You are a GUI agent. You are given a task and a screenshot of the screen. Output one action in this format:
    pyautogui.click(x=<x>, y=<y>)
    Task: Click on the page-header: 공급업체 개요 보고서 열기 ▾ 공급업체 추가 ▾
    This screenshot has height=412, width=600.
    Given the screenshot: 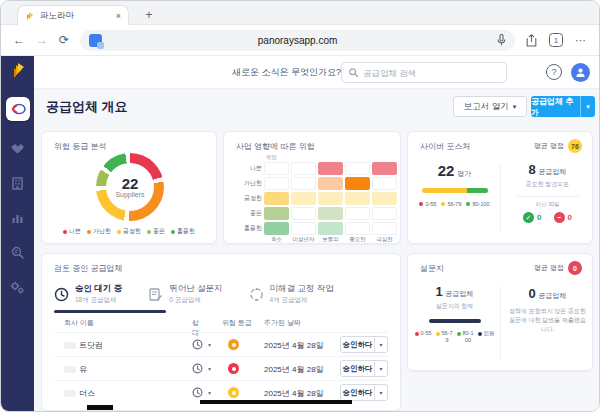 What is the action you would take?
    pyautogui.click(x=316, y=106)
    